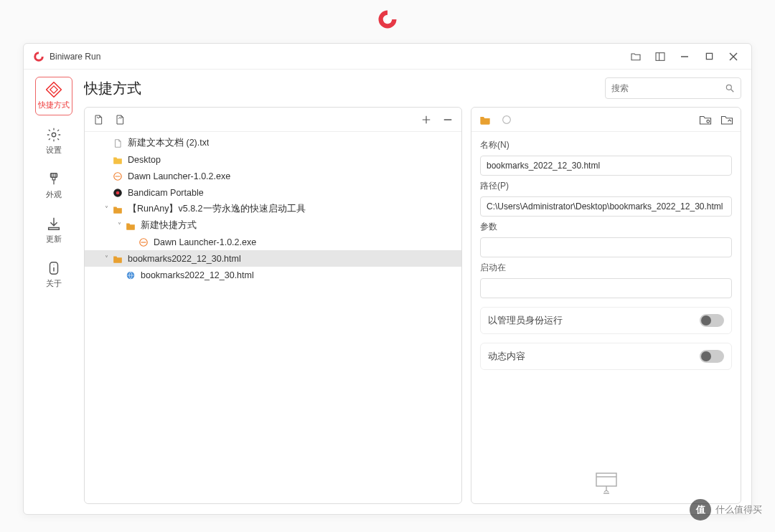 The image size is (775, 532). I want to click on item-type-icon, so click(485, 120).